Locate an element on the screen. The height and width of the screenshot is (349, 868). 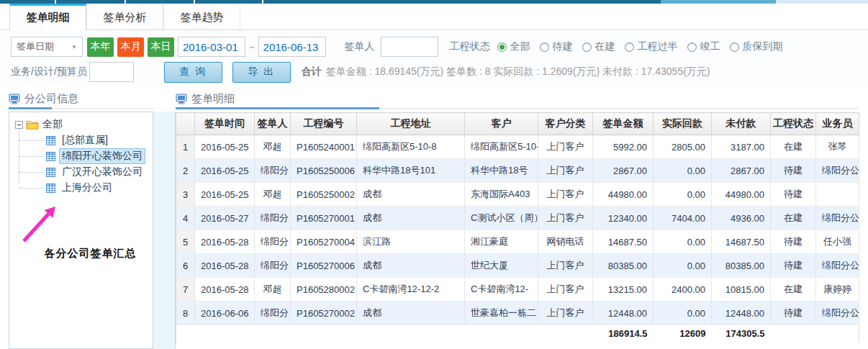
cell-signed-amount: 80385.00 is located at coordinates (623, 266).